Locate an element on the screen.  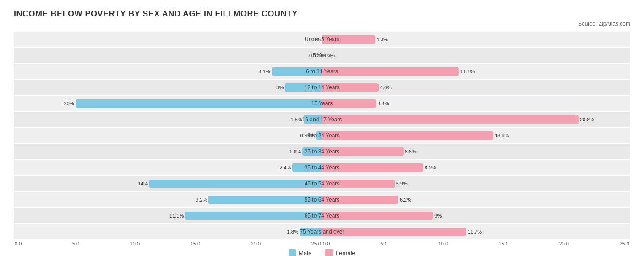
male-bar-container: 0.49% is located at coordinates (168, 136).